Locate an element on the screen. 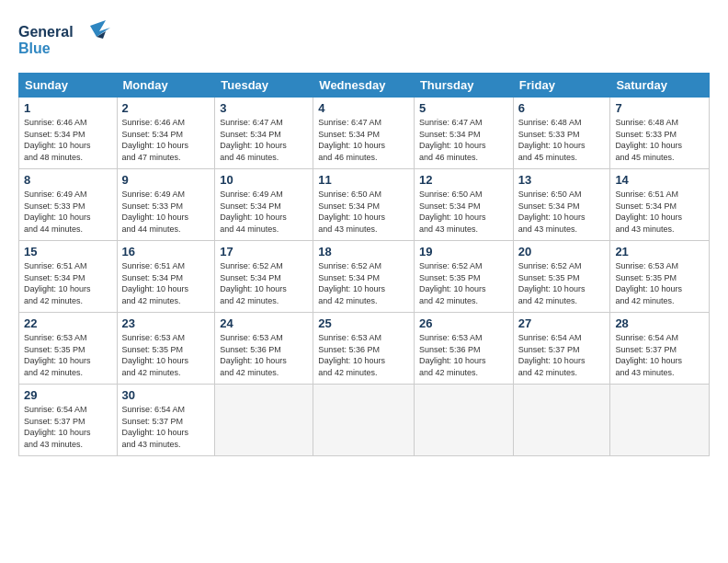  calendar-cell: 3Sunrise: 6:47 AM Sunset: 5:34 PM Daylig… is located at coordinates (265, 133).